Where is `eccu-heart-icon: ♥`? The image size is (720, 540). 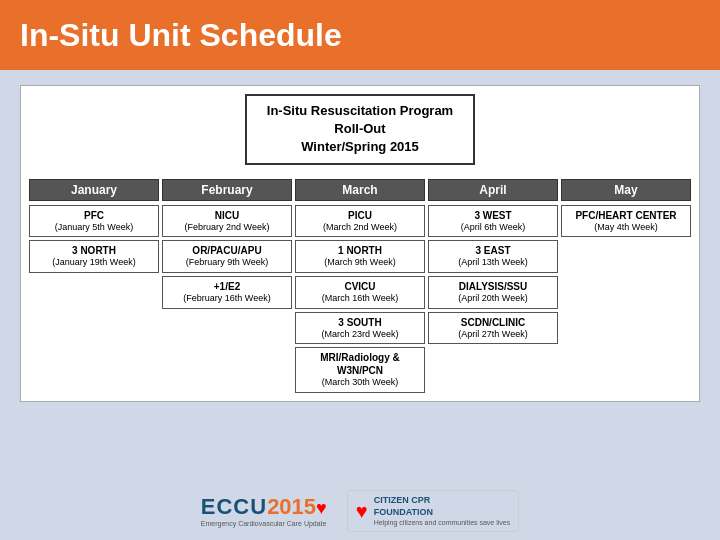
eccu-heart-icon: ♥ is located at coordinates (322, 508).